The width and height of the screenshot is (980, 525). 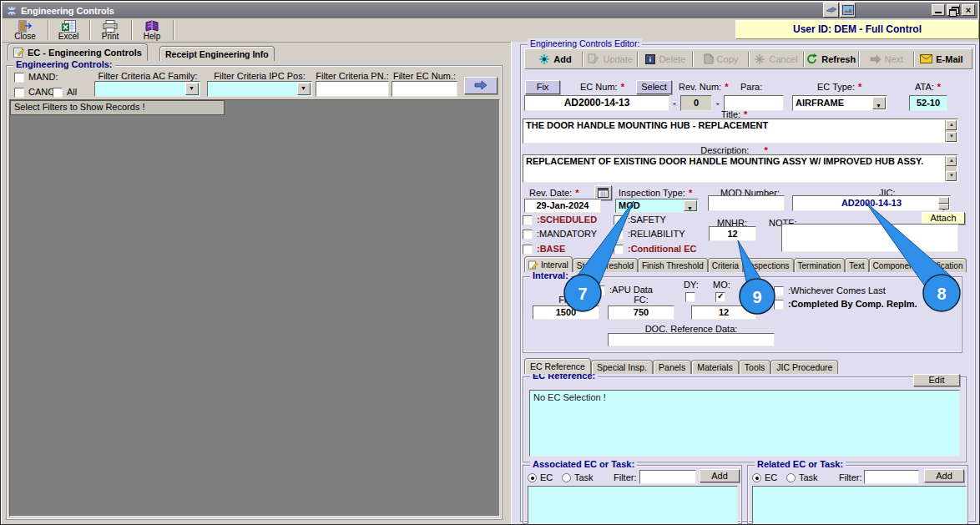 I want to click on email-button: E-Mail, so click(x=942, y=59).